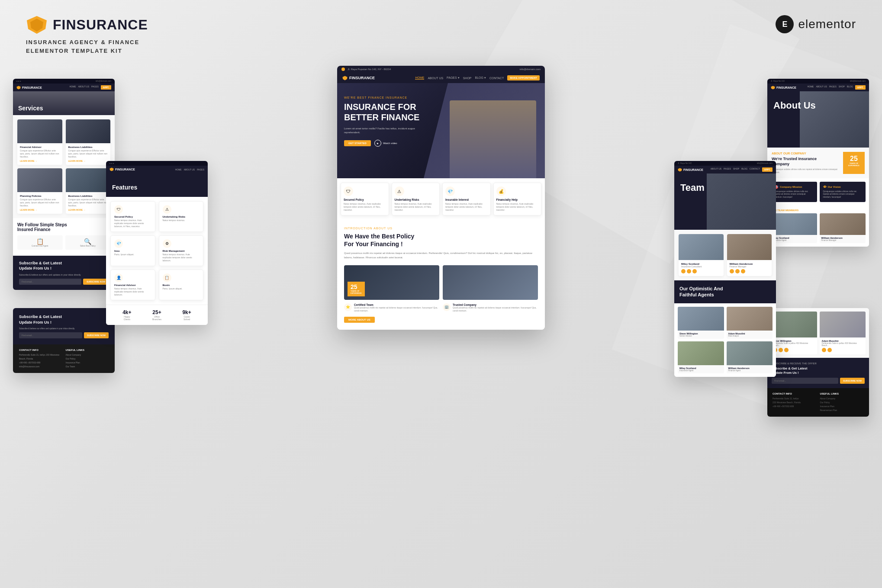 The image size is (882, 588). Describe the element at coordinates (860, 87) in the screenshot. I see `about-nav-btn: APPT.` at that location.